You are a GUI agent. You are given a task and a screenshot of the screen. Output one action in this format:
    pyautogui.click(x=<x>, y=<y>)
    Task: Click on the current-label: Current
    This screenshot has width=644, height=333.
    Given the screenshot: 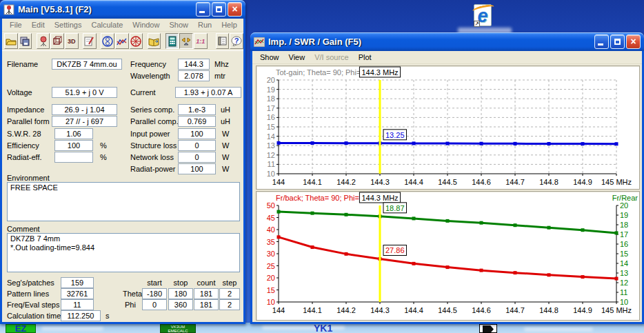 What is the action you would take?
    pyautogui.click(x=143, y=92)
    